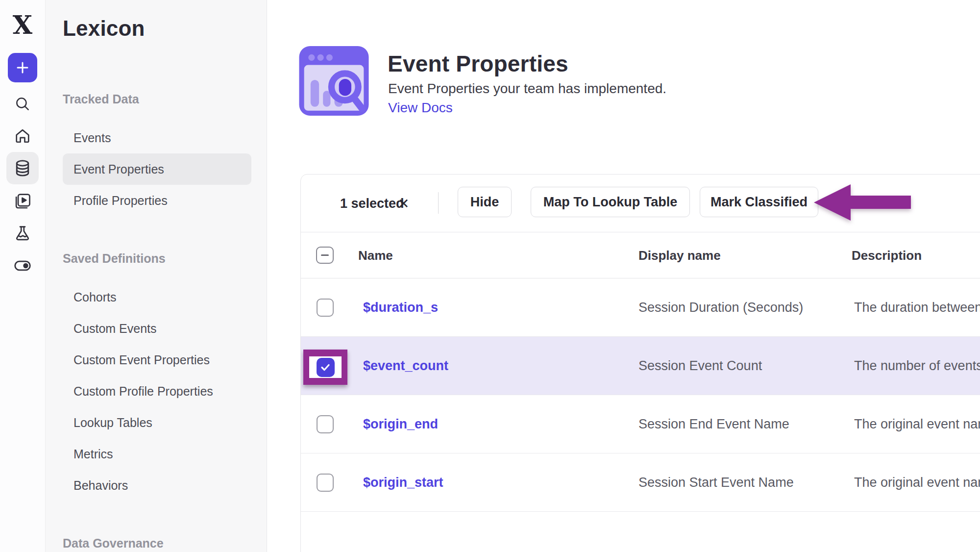  What do you see at coordinates (325, 367) in the screenshot?
I see `check-icon` at bounding box center [325, 367].